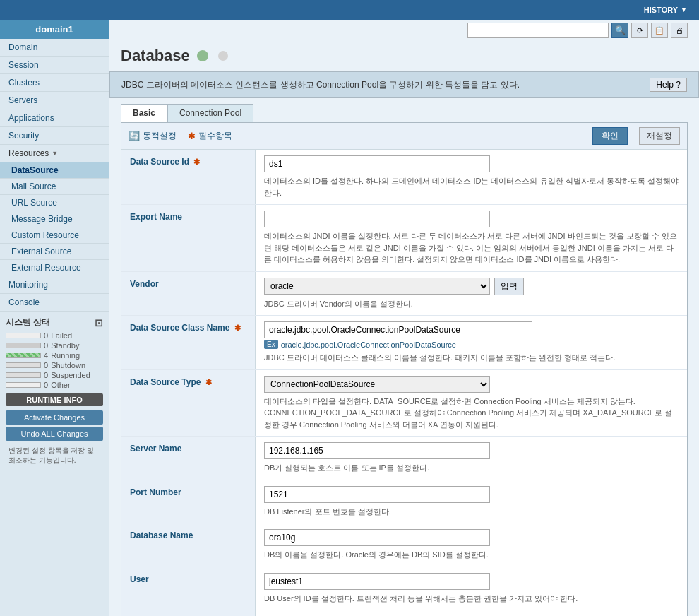 The width and height of the screenshot is (699, 616). I want to click on sidebar-item-session: Session, so click(54, 65).